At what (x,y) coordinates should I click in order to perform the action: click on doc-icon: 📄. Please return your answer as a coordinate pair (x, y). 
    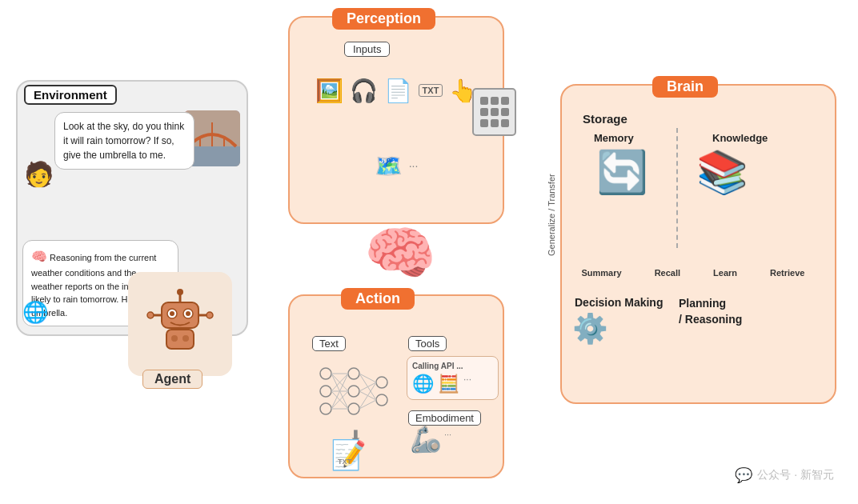
    Looking at the image, I should click on (399, 91).